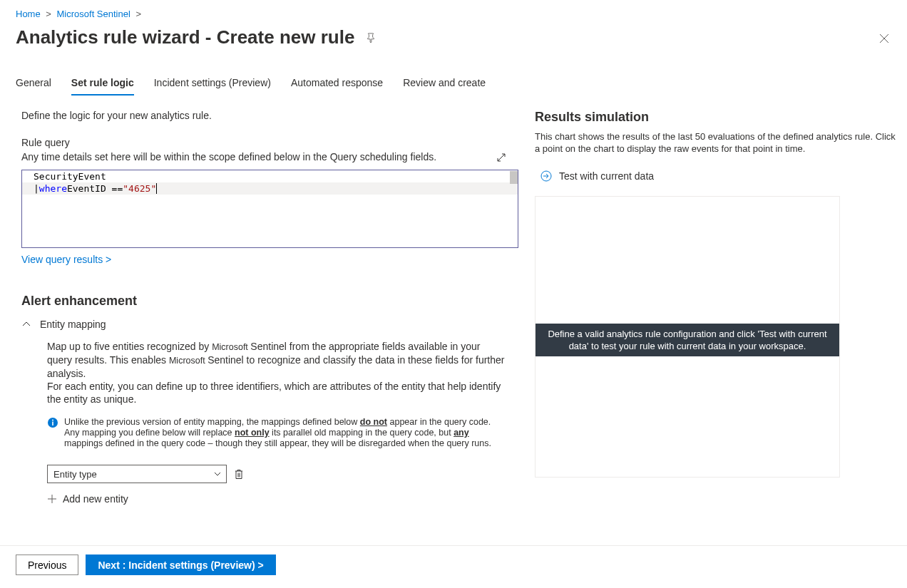 The width and height of the screenshot is (907, 588). What do you see at coordinates (70, 177) in the screenshot?
I see `code-l1: SecurityEvent` at bounding box center [70, 177].